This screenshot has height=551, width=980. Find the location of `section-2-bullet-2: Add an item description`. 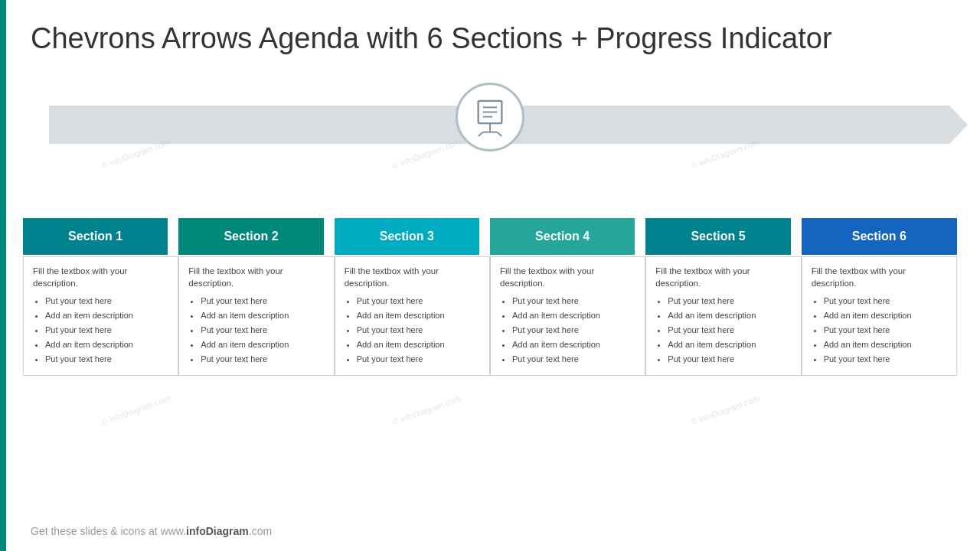

section-2-bullet-2: Add an item description is located at coordinates (262, 315).